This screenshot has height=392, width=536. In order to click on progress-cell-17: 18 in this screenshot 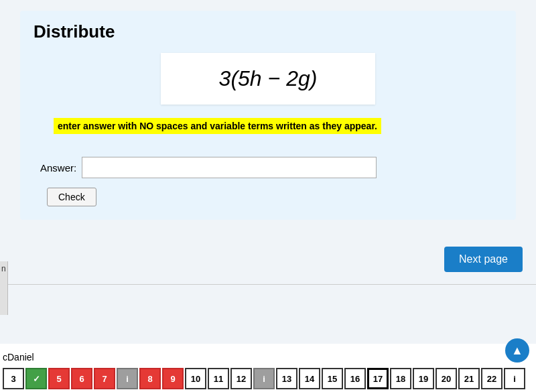, I will do `click(401, 379)`.